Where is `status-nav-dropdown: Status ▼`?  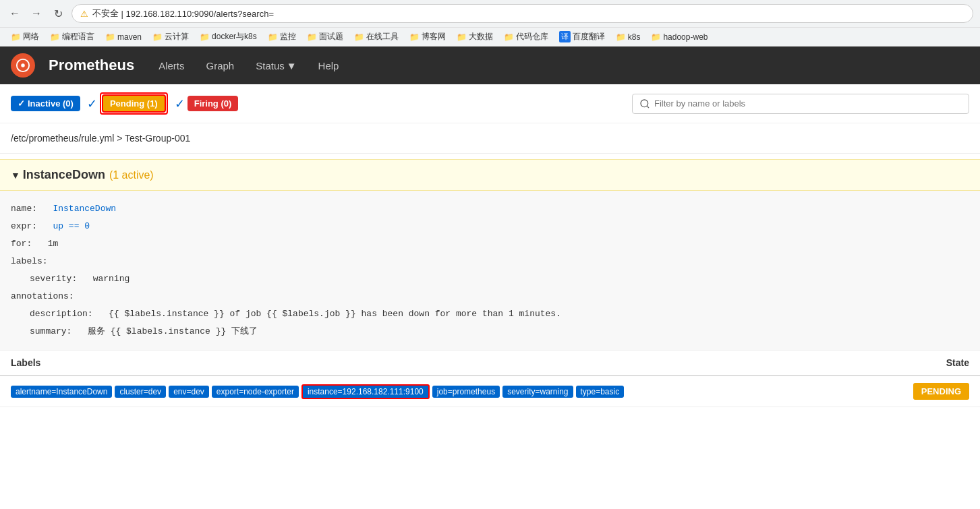 status-nav-dropdown: Status ▼ is located at coordinates (276, 66).